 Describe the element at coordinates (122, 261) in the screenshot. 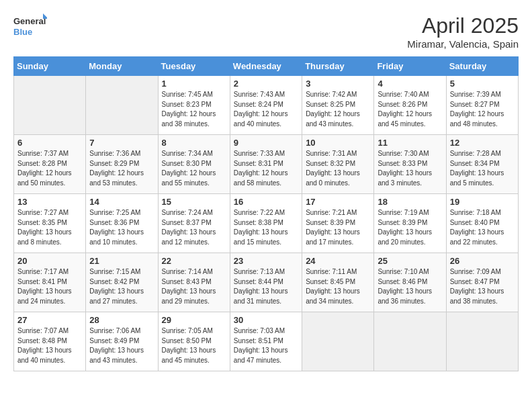

I see `day-number: 21` at that location.